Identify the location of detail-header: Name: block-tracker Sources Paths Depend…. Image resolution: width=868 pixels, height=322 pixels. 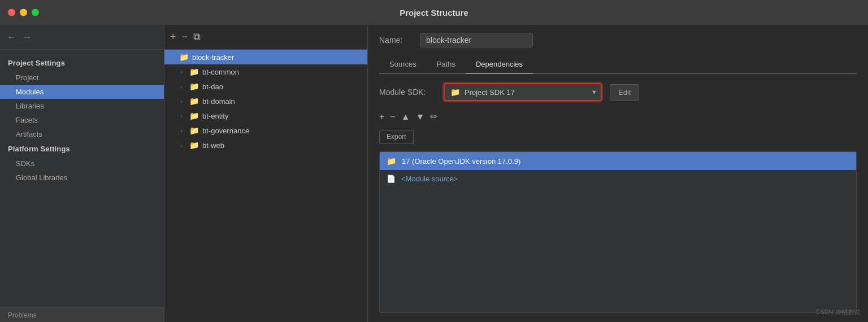
(618, 50).